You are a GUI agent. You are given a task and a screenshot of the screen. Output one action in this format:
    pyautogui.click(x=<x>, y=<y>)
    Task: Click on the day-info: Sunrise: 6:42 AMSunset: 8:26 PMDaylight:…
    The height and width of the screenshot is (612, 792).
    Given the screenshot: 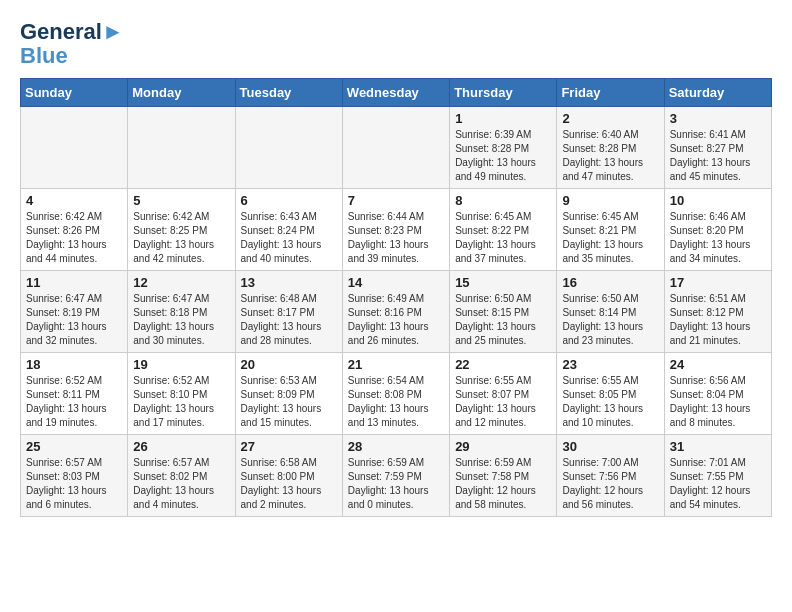 What is the action you would take?
    pyautogui.click(x=74, y=238)
    